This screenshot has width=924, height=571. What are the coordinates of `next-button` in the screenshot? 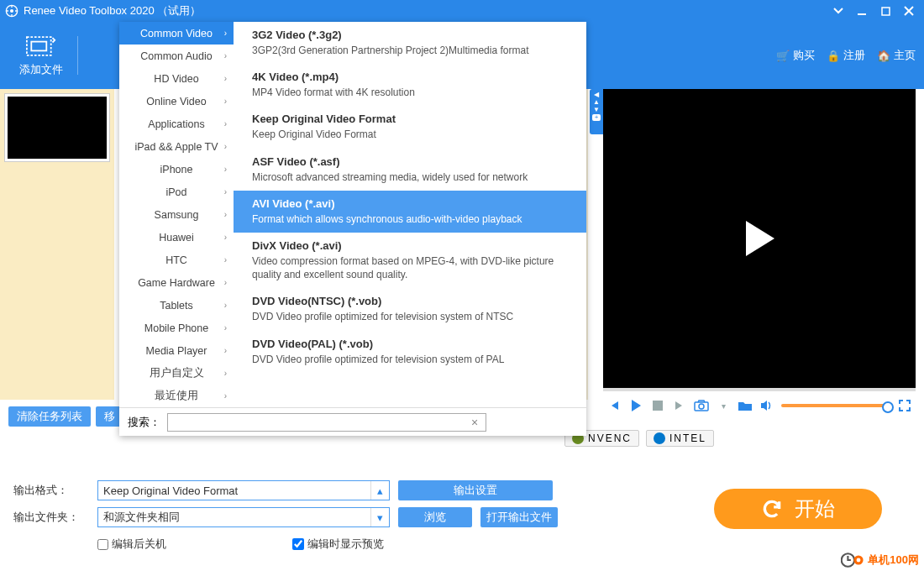 It's located at (680, 406).